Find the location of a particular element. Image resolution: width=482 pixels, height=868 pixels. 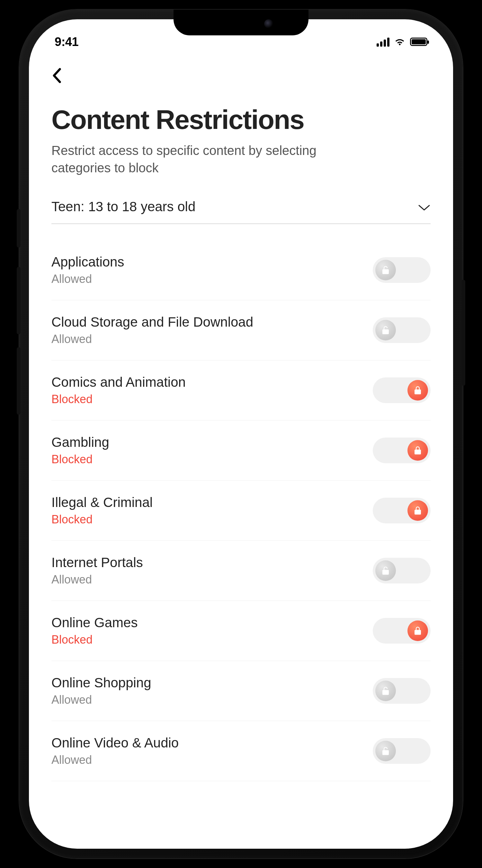

category-name: Online Shopping is located at coordinates (101, 683).